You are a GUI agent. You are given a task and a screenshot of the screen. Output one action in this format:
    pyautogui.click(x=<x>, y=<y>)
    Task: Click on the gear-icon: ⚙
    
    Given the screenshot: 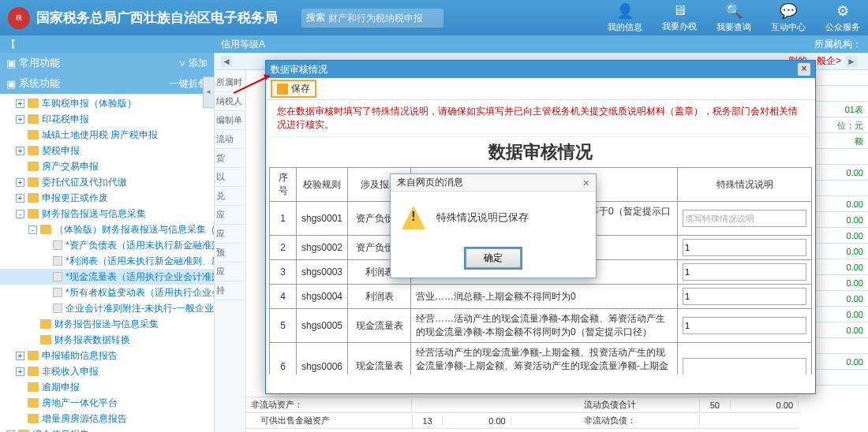 What is the action you would take?
    pyautogui.click(x=843, y=11)
    